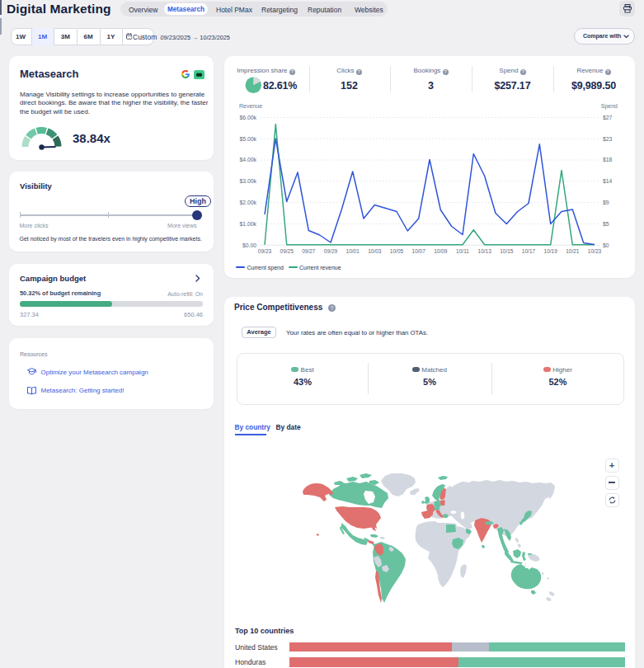 Image resolution: width=644 pixels, height=668 pixels. I want to click on svg-text: 09/29, so click(331, 251).